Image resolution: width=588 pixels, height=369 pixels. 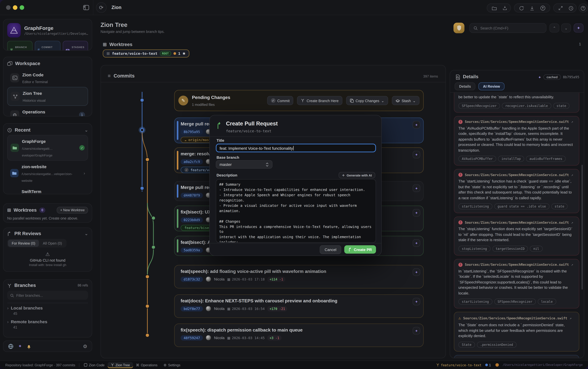 I want to click on commit-row: feat(speech): add floating voice-active …, so click(x=299, y=277).